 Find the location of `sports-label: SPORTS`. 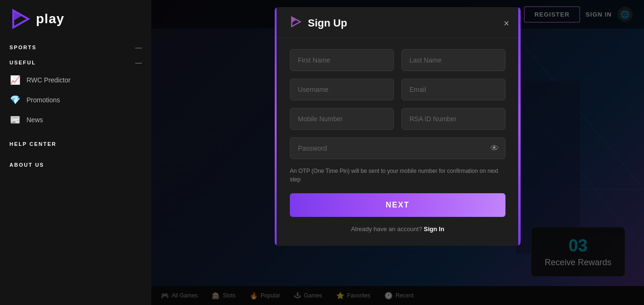

sports-label: SPORTS is located at coordinates (23, 47).